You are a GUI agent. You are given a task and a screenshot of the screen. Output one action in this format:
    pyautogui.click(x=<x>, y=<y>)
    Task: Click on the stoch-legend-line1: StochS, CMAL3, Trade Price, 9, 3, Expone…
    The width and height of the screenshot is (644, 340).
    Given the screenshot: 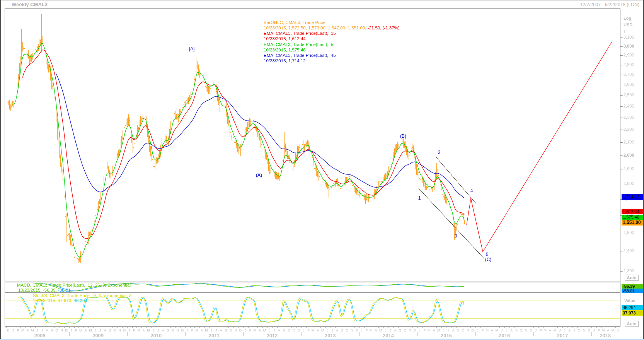 What is the action you would take?
    pyautogui.click(x=82, y=296)
    